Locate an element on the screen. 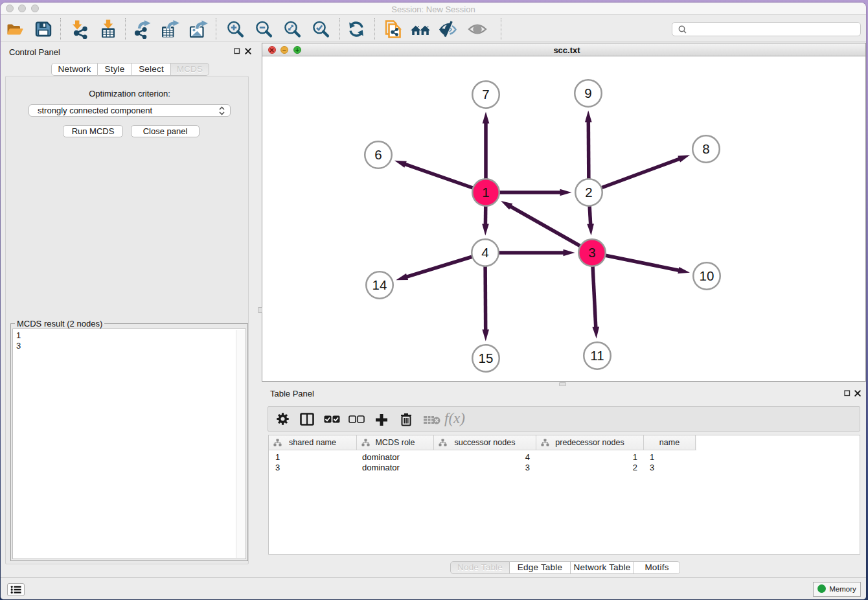 The image size is (868, 600). svg-text: 9 is located at coordinates (588, 93).